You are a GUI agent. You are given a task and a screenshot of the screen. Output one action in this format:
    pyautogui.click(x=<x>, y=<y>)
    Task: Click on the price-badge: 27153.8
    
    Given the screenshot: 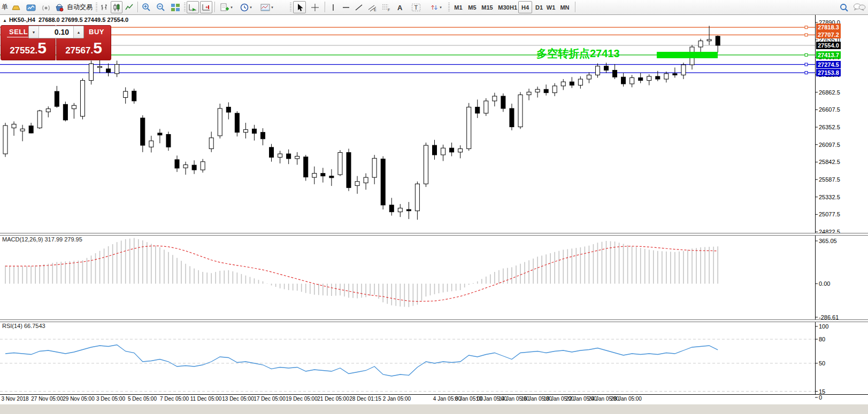 What is the action you would take?
    pyautogui.click(x=828, y=73)
    